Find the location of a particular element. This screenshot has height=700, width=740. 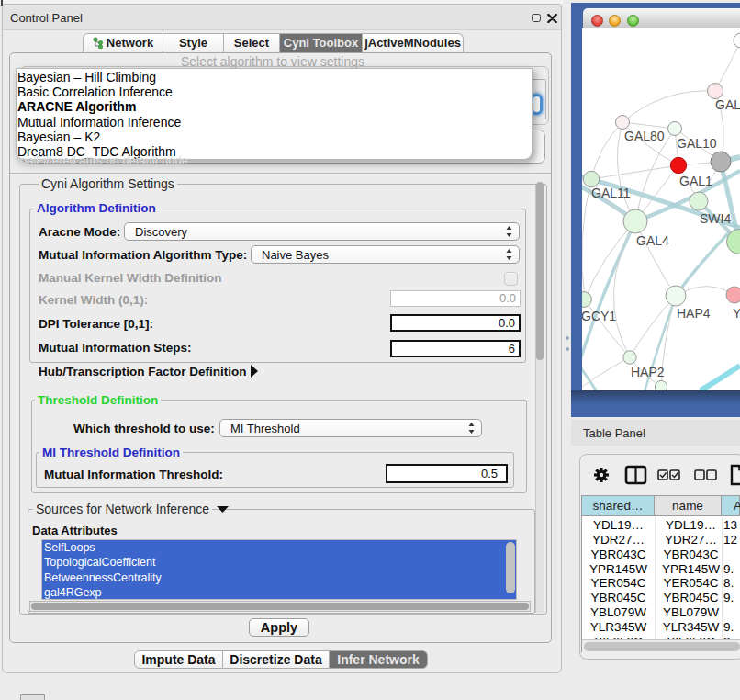

svg-text: GAL7 is located at coordinates (727, 105).